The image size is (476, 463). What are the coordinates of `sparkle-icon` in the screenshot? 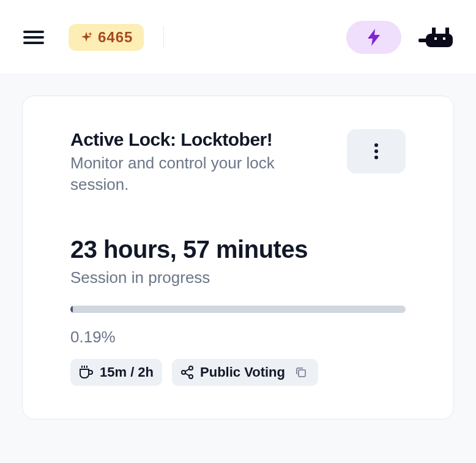 It's located at (86, 37).